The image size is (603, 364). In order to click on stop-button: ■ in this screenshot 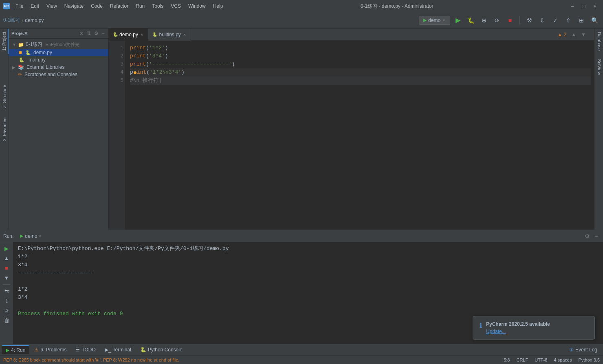, I will do `click(510, 20)`.